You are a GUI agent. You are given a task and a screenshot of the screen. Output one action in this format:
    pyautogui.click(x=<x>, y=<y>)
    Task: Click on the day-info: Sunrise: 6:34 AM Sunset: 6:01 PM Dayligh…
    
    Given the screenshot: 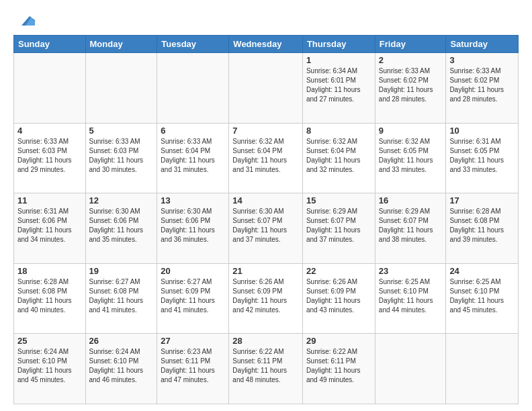 What is the action you would take?
    pyautogui.click(x=339, y=85)
    